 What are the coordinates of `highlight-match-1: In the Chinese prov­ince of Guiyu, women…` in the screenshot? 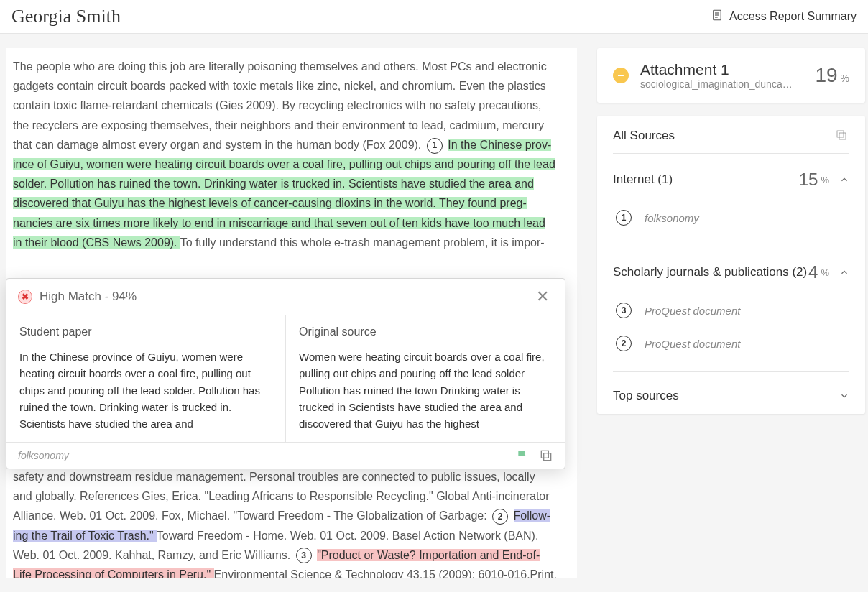 It's located at (285, 194).